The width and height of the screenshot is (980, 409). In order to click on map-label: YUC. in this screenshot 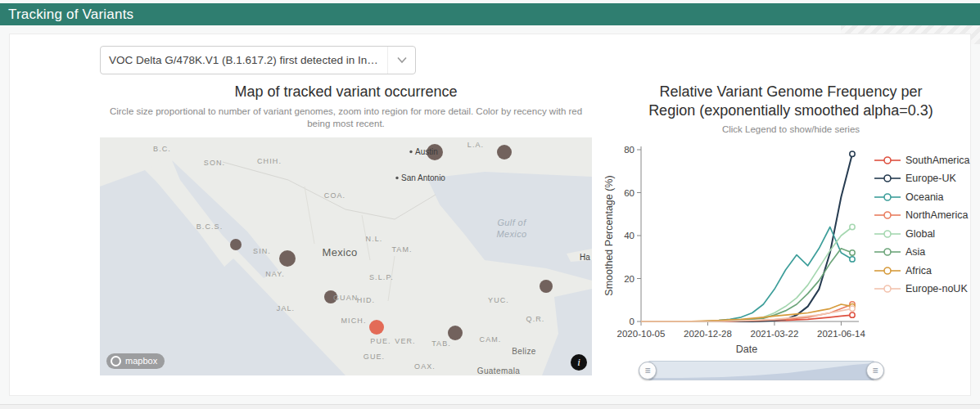, I will do `click(499, 300)`.